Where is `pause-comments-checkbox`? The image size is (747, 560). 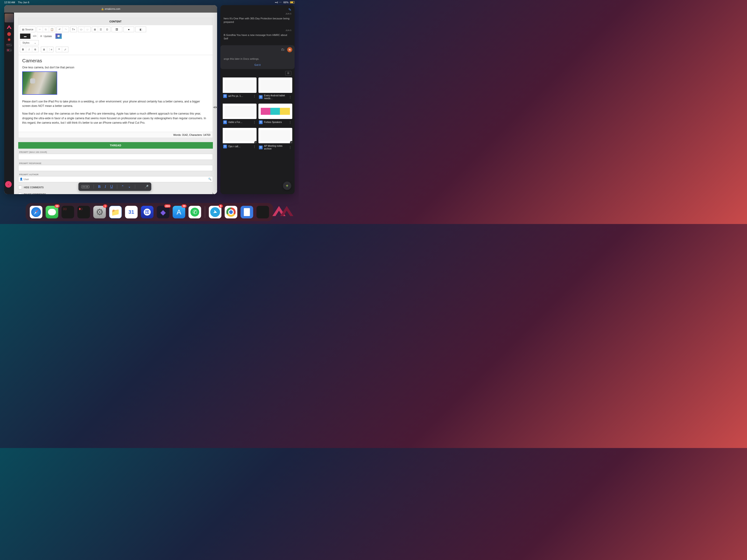
pause-comments-checkbox is located at coordinates (20, 193).